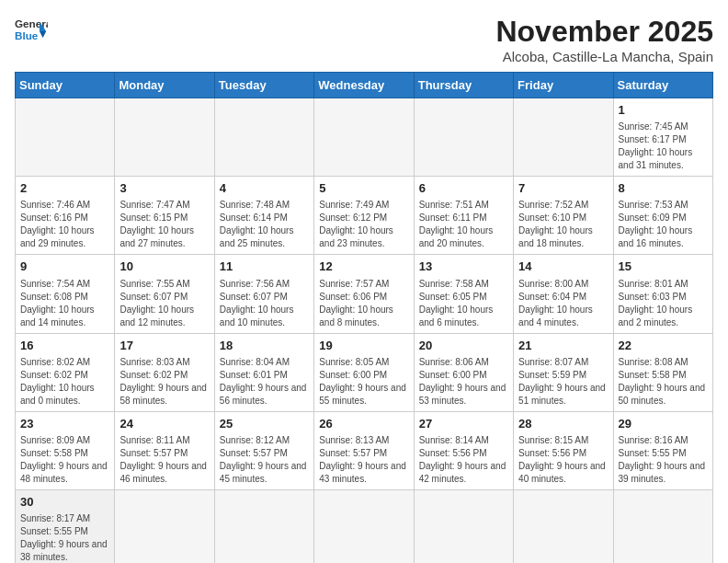  Describe the element at coordinates (65, 215) in the screenshot. I see `calendar-cell: 2Sunrise: 7:46 AM Sunset: 6:16 PM Daylig…` at that location.